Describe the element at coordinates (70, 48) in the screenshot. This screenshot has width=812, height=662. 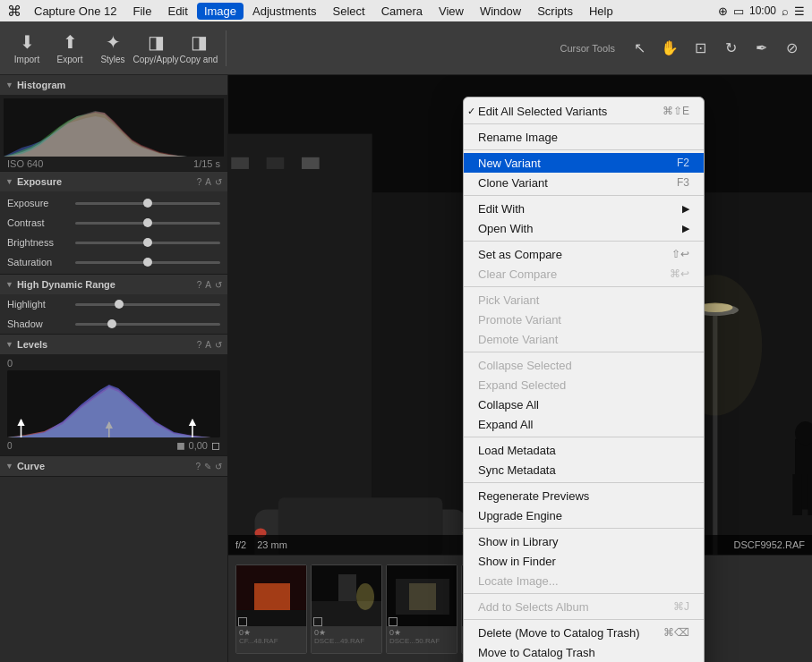
I see `export-button: ⬆ Export` at that location.